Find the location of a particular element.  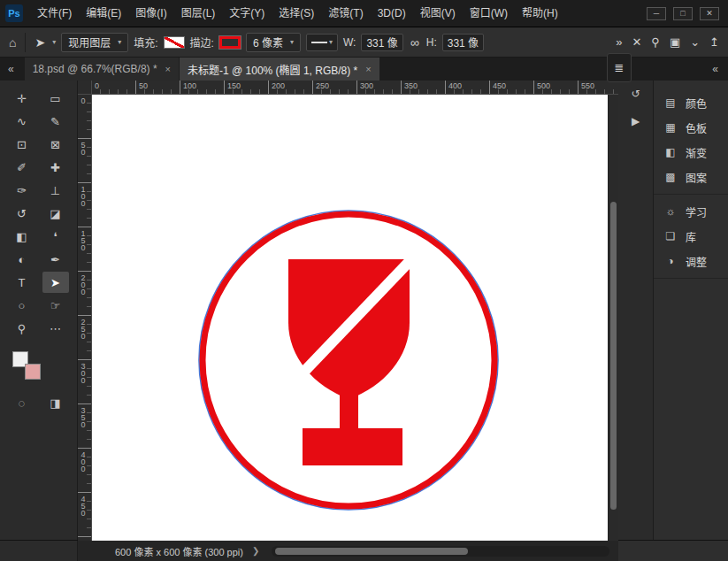

stroke-swatch is located at coordinates (230, 42).